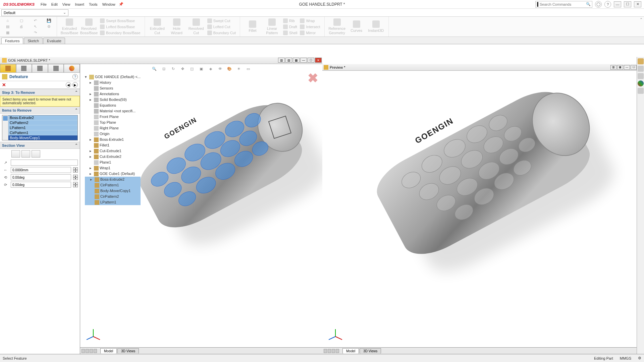 The width and height of the screenshot is (644, 362). What do you see at coordinates (26, 154) in the screenshot?
I see `section-top-icon` at bounding box center [26, 154].